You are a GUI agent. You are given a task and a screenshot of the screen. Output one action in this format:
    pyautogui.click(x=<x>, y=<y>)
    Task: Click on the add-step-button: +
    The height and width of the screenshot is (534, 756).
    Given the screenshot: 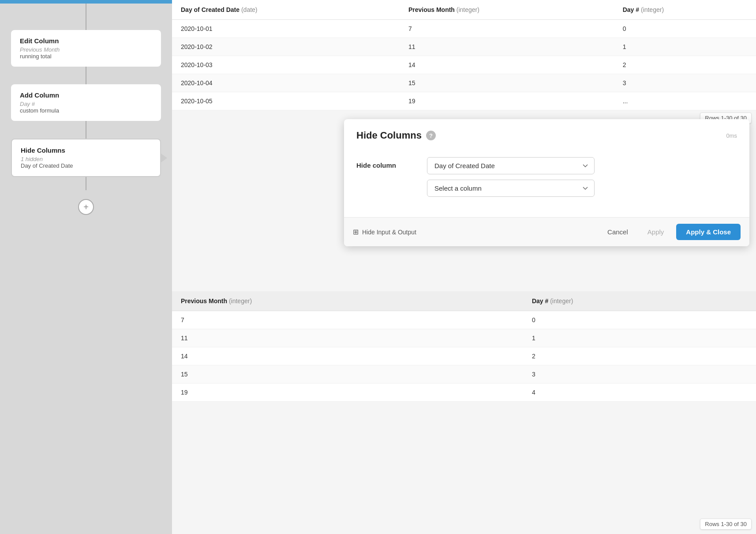 What is the action you would take?
    pyautogui.click(x=86, y=207)
    